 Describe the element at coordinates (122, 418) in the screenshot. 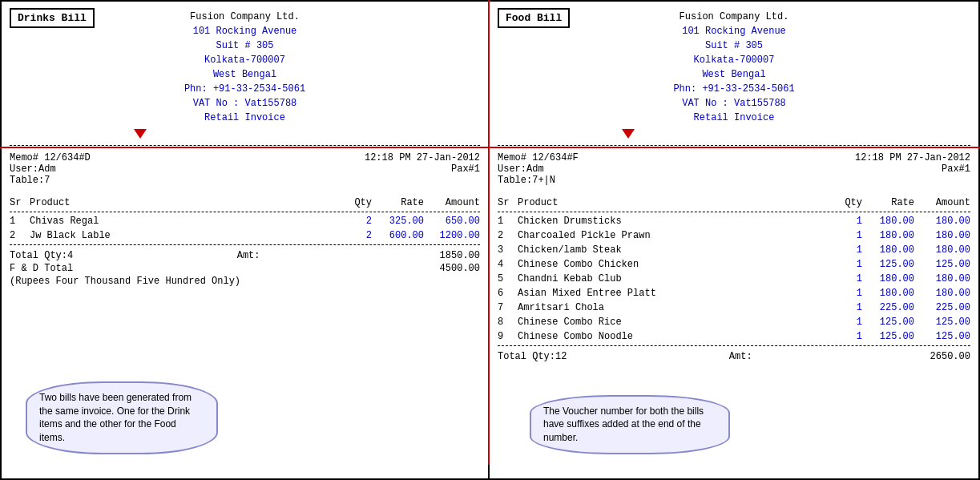

I see `left-speech-bubble: Two bills have been generated from the s…` at that location.